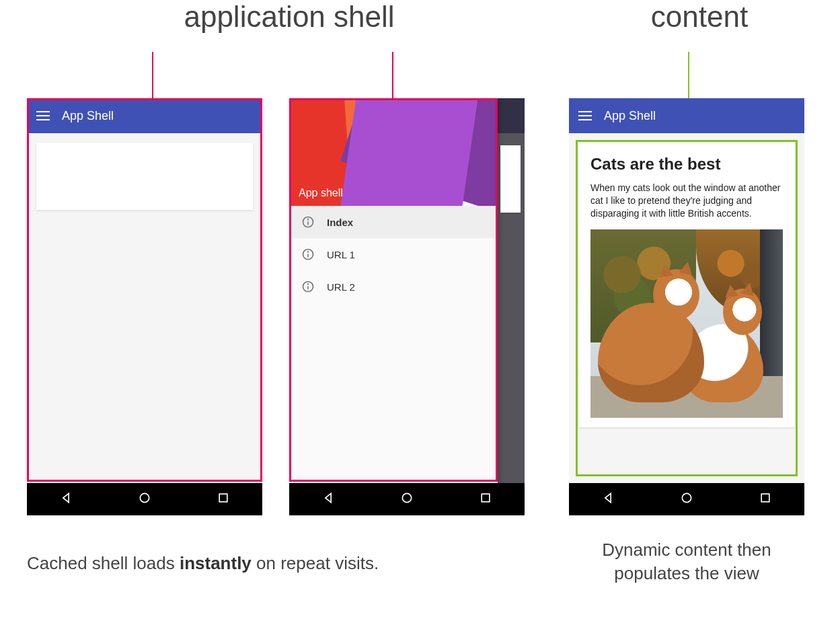 The height and width of the screenshot is (621, 840). Describe the element at coordinates (687, 562) in the screenshot. I see `caption-right: Dynamic content then populates the view` at that location.